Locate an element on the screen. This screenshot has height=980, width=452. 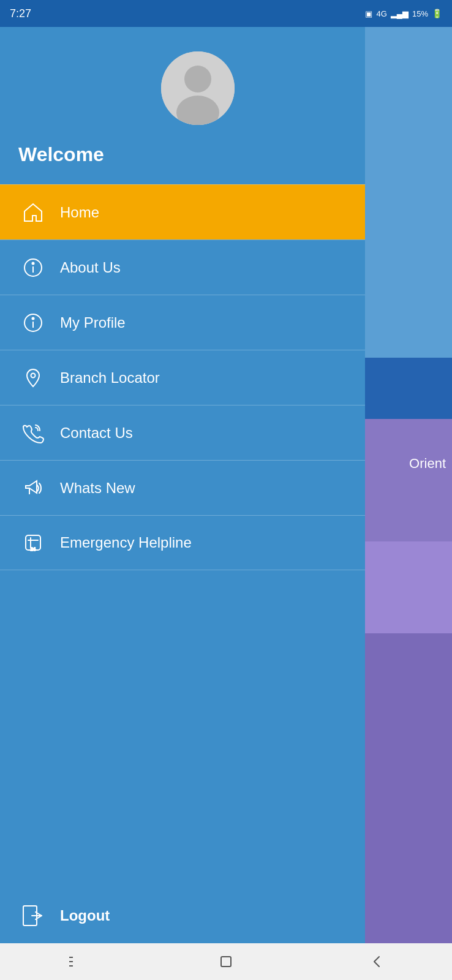
emergency-icon: 24 is located at coordinates (33, 543).